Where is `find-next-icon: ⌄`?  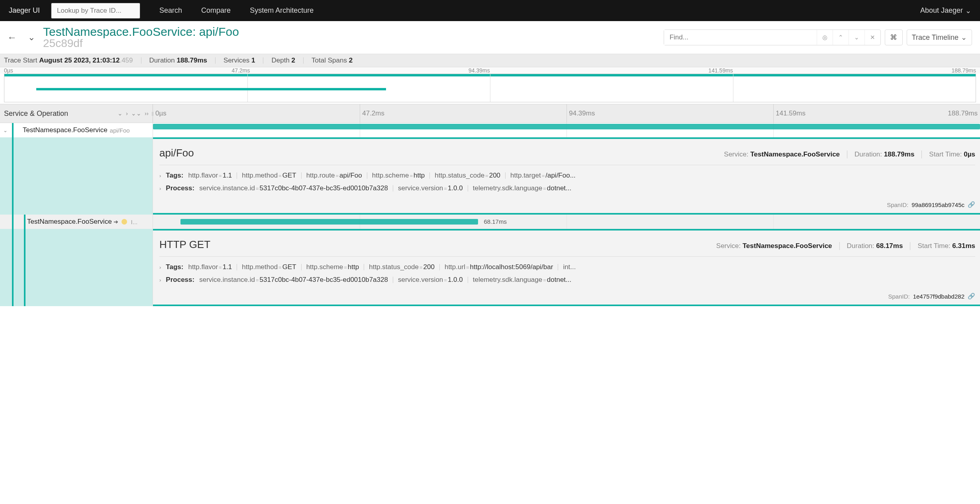
find-next-icon: ⌄ is located at coordinates (857, 37).